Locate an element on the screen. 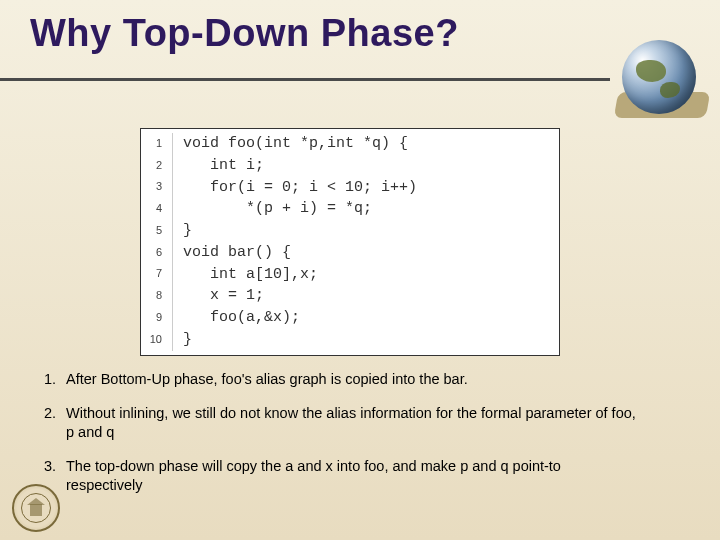 The height and width of the screenshot is (540, 720). globe-icon is located at coordinates (662, 80).